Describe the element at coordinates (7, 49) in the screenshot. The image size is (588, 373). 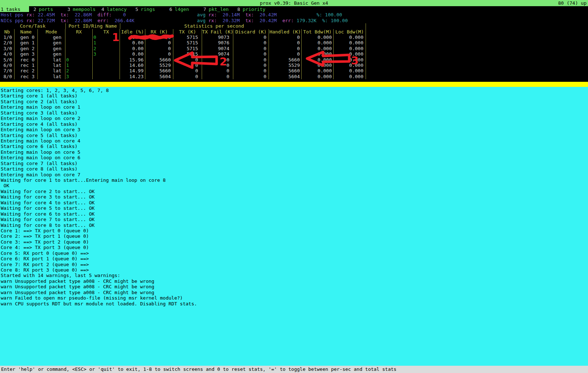
I see `cell-nb: 3/0` at that location.